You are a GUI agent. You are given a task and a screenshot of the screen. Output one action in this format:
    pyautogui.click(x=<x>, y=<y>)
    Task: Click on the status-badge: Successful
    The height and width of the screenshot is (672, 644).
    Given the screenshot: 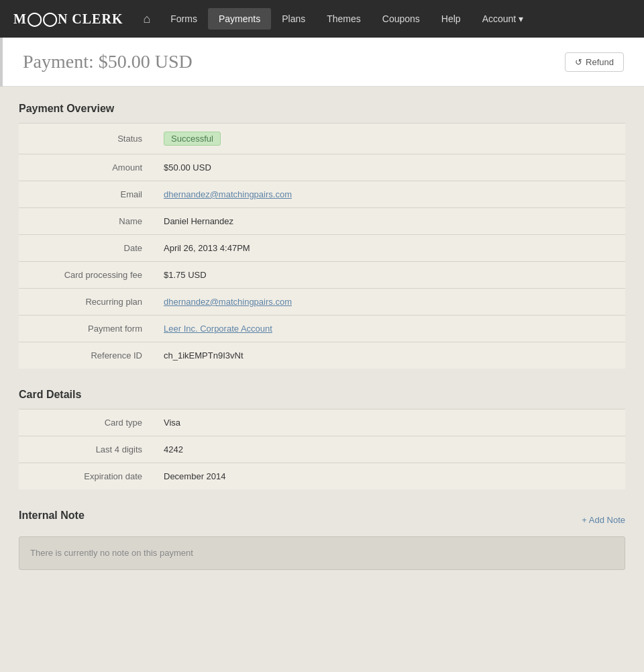 What is the action you would take?
    pyautogui.click(x=192, y=138)
    